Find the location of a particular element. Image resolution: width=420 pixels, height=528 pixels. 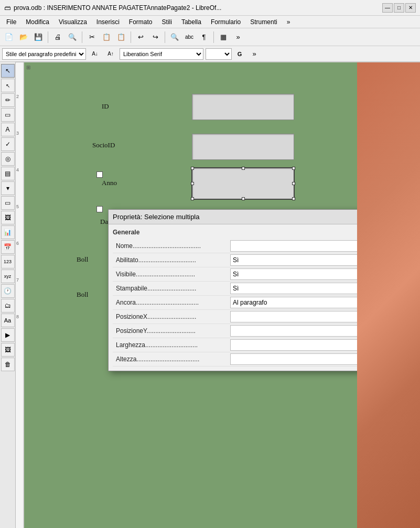

tb-sep5 is located at coordinates (214, 37).